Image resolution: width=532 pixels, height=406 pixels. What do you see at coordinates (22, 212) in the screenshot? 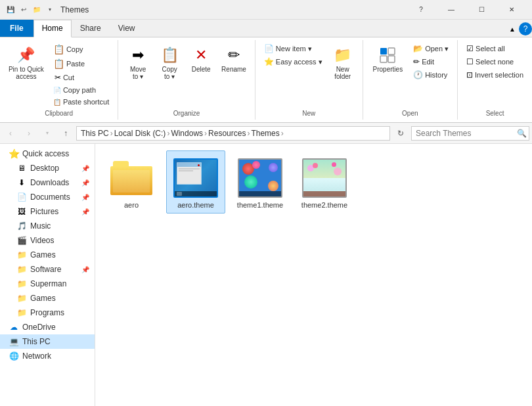
I see `pictures-icon: 🖼` at bounding box center [22, 212].